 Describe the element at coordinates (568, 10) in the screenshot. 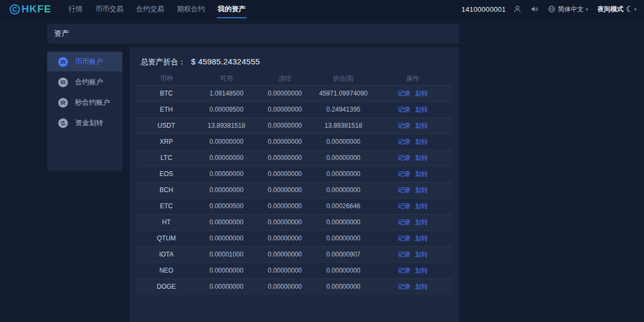

I see `language-selector: 简体中文 ▾` at that location.